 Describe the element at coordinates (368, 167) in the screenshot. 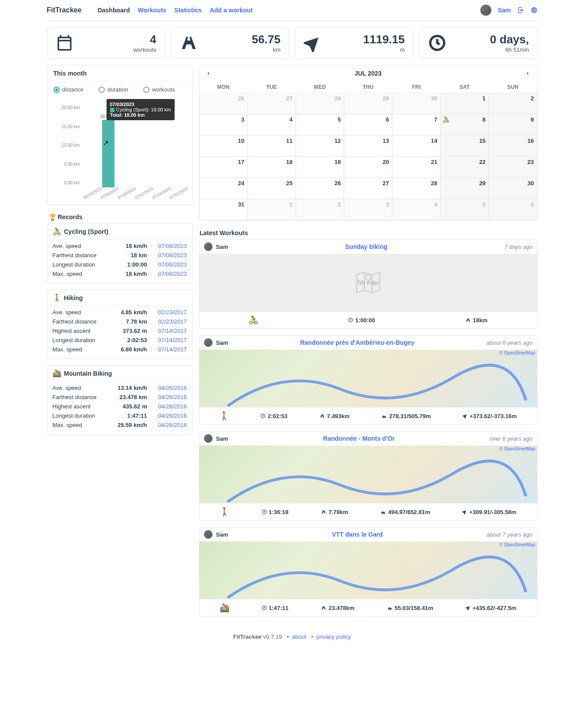

I see `cal-cell: 20` at that location.